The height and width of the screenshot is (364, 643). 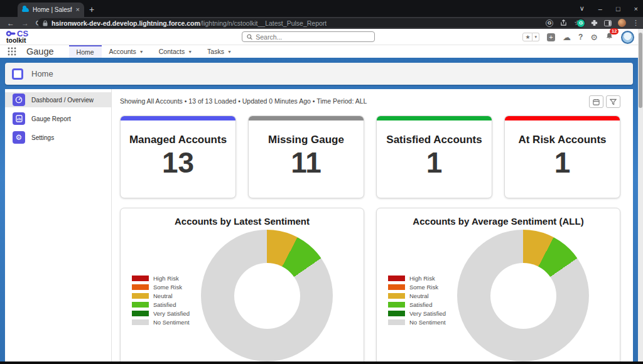 I want to click on url-text: hsironwork-dev-ed.develop.lightning.forc…, so click(x=189, y=23).